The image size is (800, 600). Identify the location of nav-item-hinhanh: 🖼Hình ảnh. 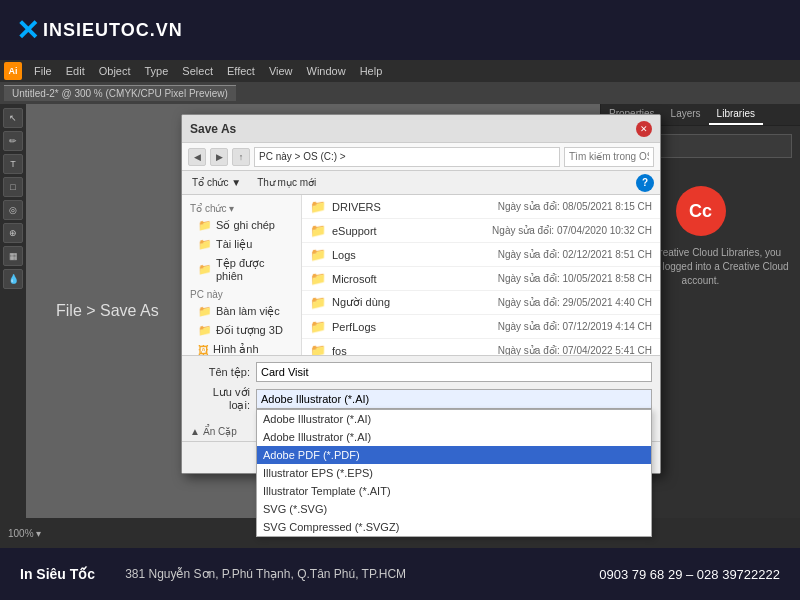
(242, 348).